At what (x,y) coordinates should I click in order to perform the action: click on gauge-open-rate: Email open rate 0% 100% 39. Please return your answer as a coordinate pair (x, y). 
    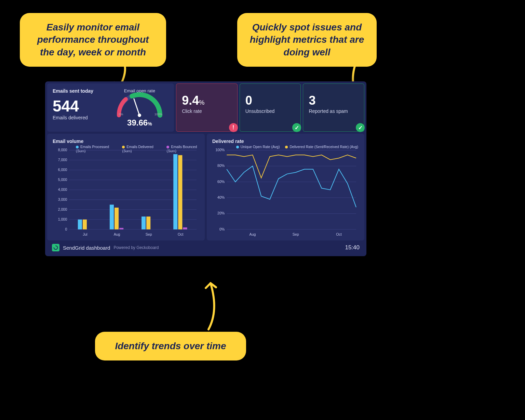
    Looking at the image, I should click on (140, 108).